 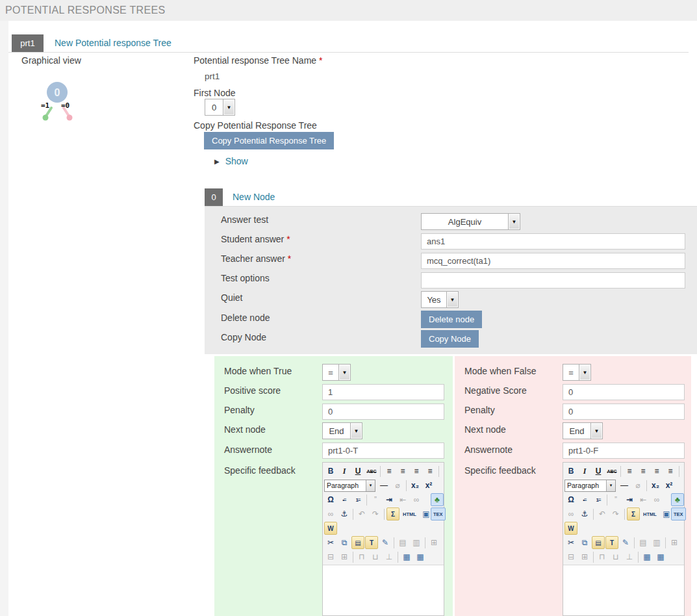 What do you see at coordinates (383, 590) in the screenshot?
I see `true-feedback-editor-content` at bounding box center [383, 590].